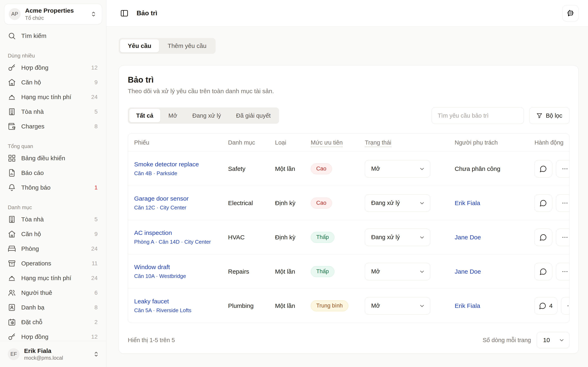  What do you see at coordinates (207, 116) in the screenshot?
I see `status-filter--ang-x-l-: Đang xử lý` at bounding box center [207, 116].